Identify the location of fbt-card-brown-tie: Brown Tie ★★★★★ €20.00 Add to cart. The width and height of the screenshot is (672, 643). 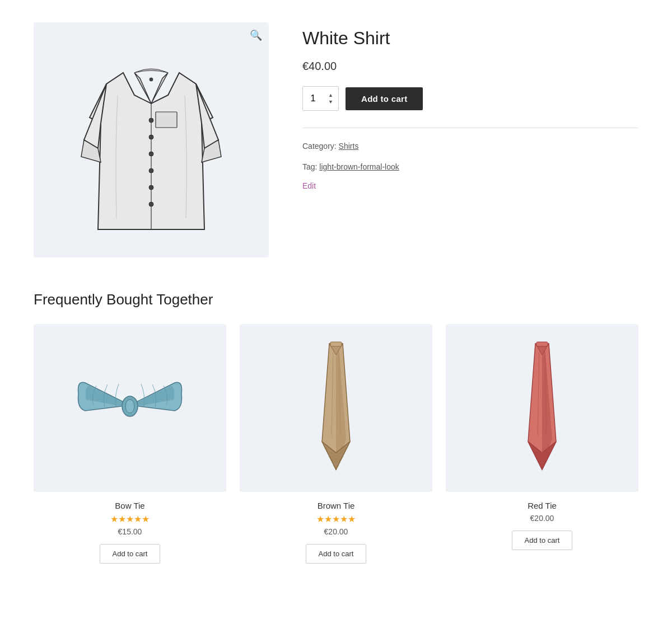
(336, 444).